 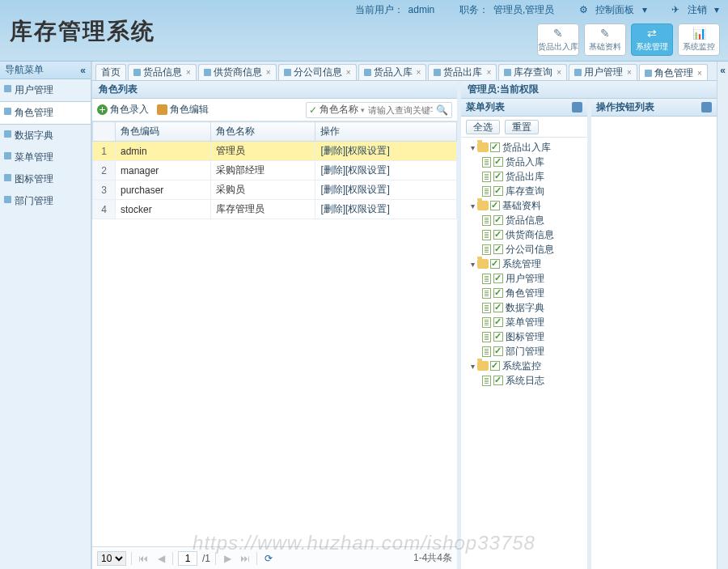 What do you see at coordinates (269, 558) in the screenshot?
I see `pager-refresh: ⟳` at bounding box center [269, 558].